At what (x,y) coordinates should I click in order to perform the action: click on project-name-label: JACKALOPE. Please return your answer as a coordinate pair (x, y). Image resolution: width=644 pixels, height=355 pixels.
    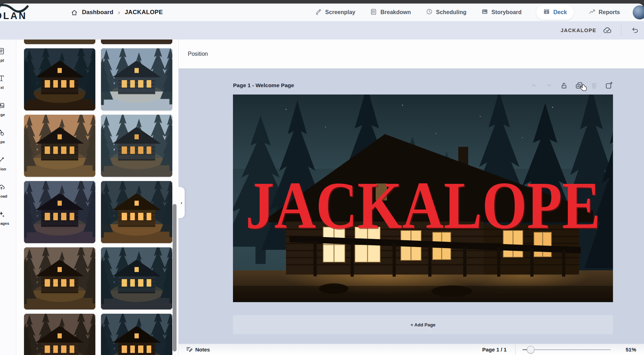
    Looking at the image, I should click on (578, 30).